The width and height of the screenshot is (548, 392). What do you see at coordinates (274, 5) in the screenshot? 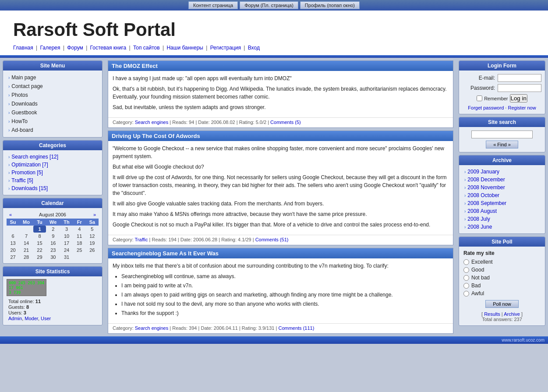
I see `top-bar: Контент страница Форум (Пл. страница) Пр…` at bounding box center [274, 5].